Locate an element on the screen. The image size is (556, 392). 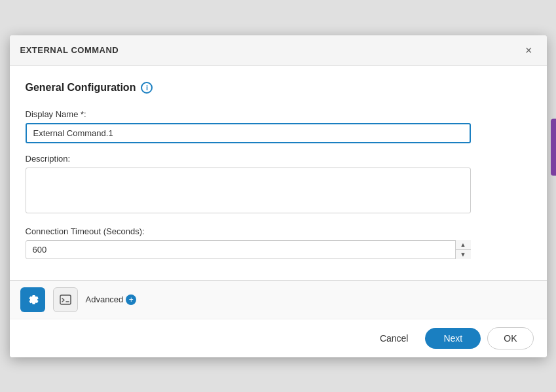
close-button: × is located at coordinates (529, 50).